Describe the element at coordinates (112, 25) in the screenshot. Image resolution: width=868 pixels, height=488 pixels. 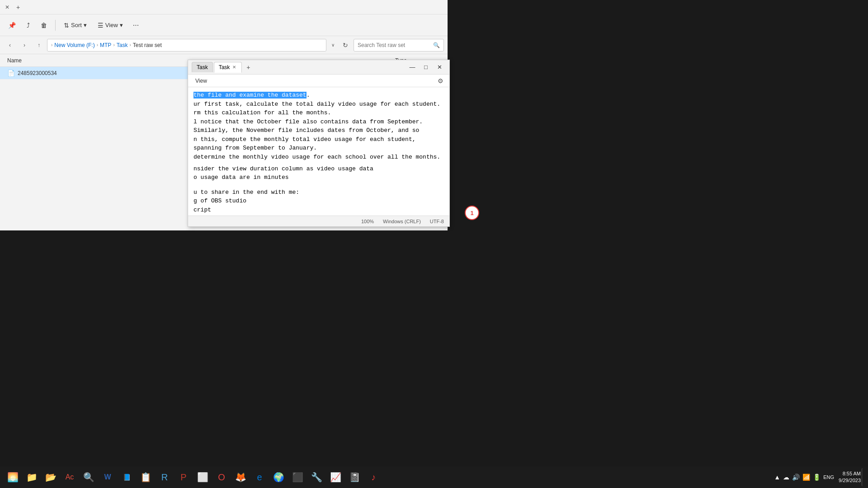
I see `view-label: View` at that location.